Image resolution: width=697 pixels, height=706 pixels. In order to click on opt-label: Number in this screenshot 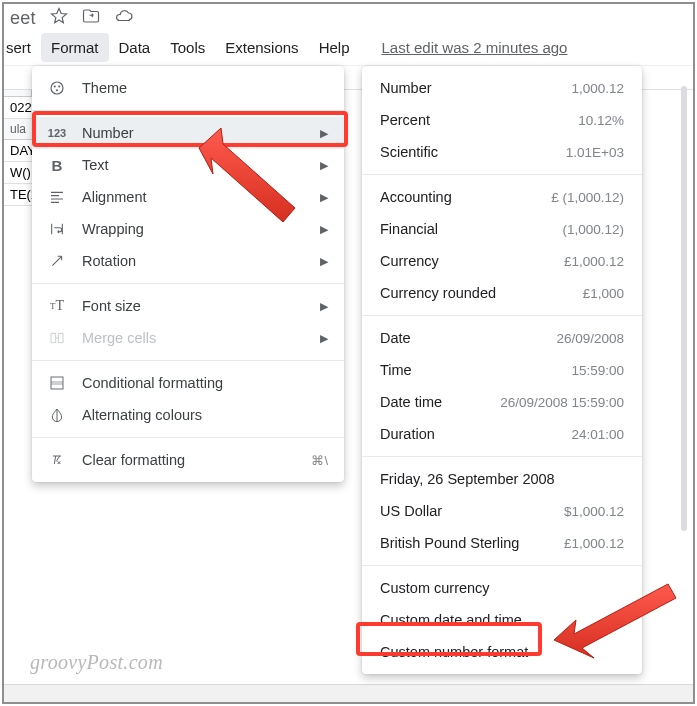, I will do `click(406, 88)`.